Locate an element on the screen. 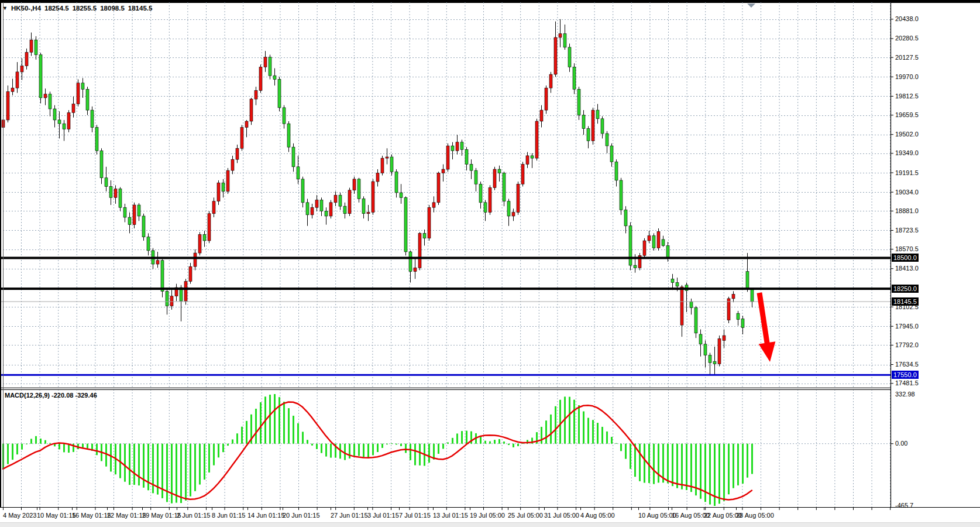 This screenshot has width=980, height=527. level-badge-17550: 17550.0 is located at coordinates (905, 375).